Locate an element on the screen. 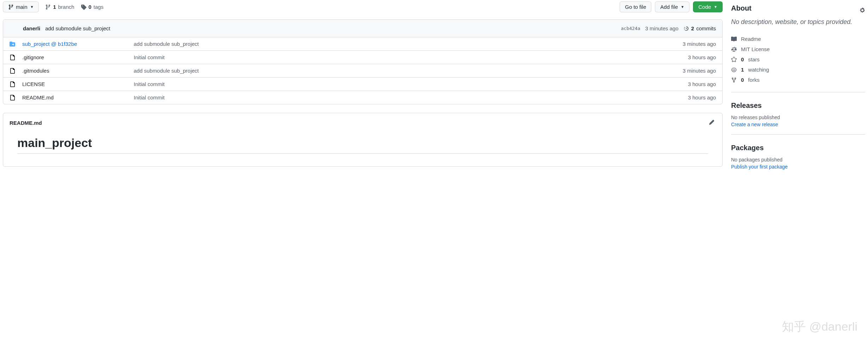  directory-icon is located at coordinates (13, 44).